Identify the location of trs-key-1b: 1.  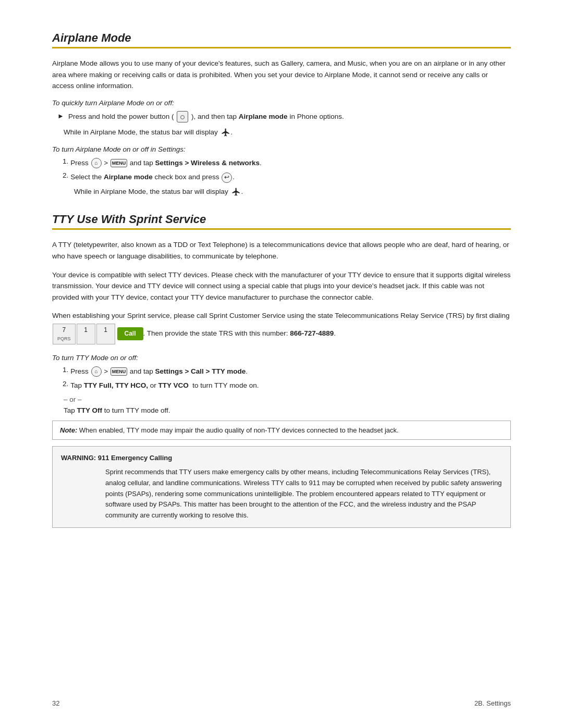
(106, 334).